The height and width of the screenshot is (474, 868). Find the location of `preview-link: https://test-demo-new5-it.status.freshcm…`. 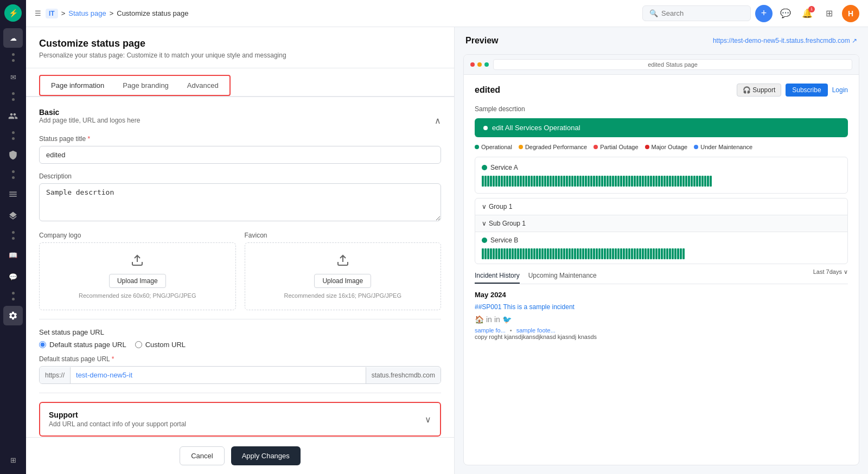

preview-link: https://test-demo-new5-it.status.freshcm… is located at coordinates (785, 41).